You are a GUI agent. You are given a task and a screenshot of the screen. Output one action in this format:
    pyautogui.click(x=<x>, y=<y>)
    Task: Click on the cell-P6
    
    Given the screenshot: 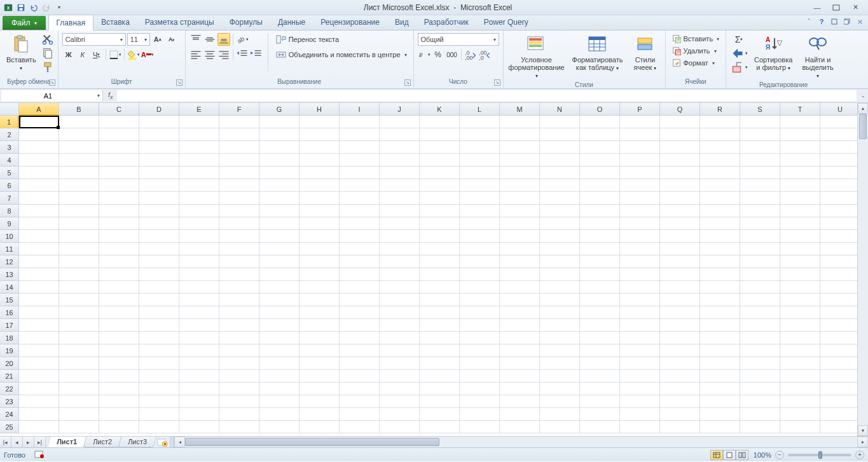 What is the action you would take?
    pyautogui.click(x=640, y=186)
    